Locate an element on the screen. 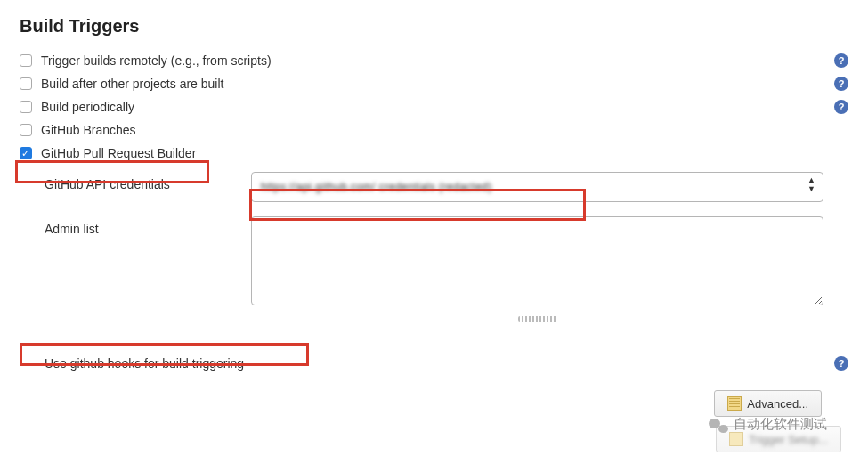  secondary-obscured-button: Trigger Setup... is located at coordinates (778, 439).